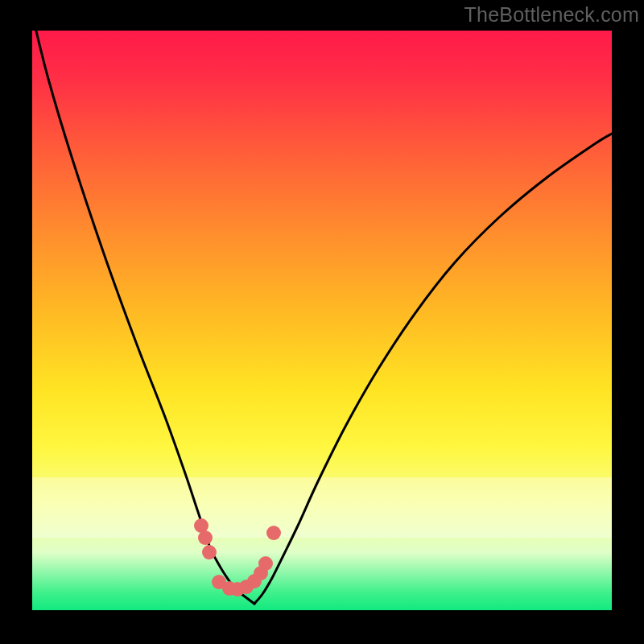  I want to click on watermark-text: TheBottleneck.com, so click(552, 14).